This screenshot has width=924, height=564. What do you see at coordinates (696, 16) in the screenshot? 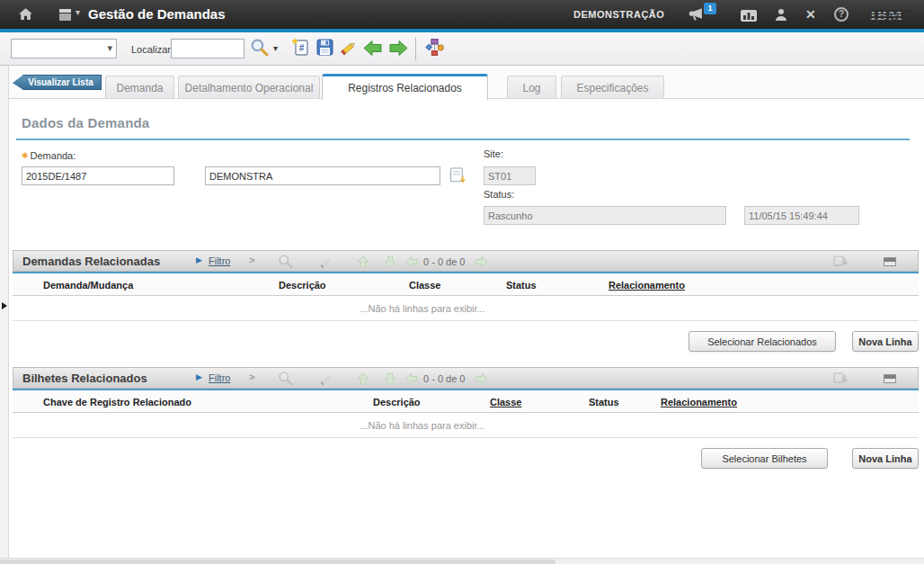
I see `announcements-icon` at bounding box center [696, 16].